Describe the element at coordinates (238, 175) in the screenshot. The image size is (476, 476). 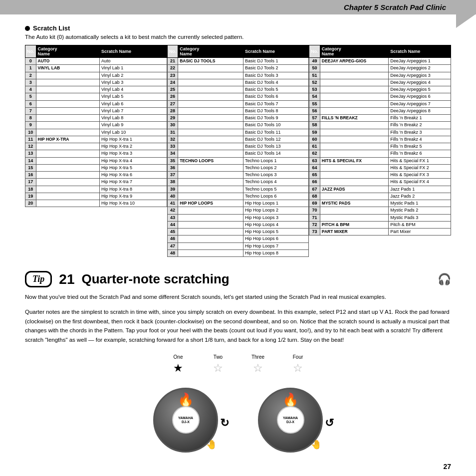
I see `table-row: 37 Techno Loops 3` at that location.